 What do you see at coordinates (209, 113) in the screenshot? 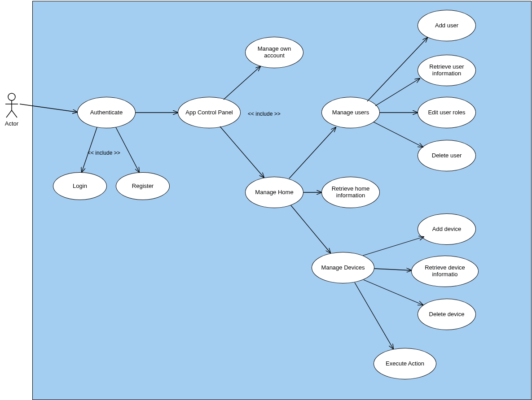
I see `usecase-app-control-panel: App Control Panel` at bounding box center [209, 113].